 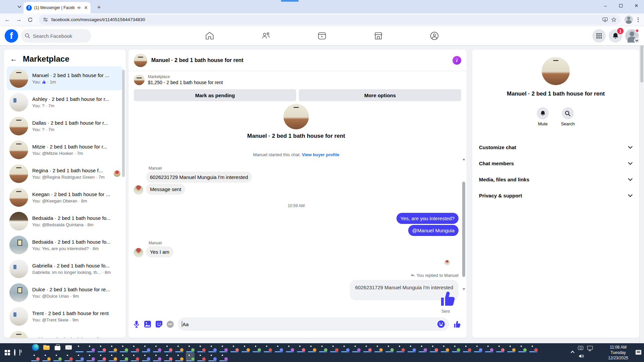 What do you see at coordinates (166, 189) in the screenshot?
I see `incoming-message-bubble: Message sent` at bounding box center [166, 189].